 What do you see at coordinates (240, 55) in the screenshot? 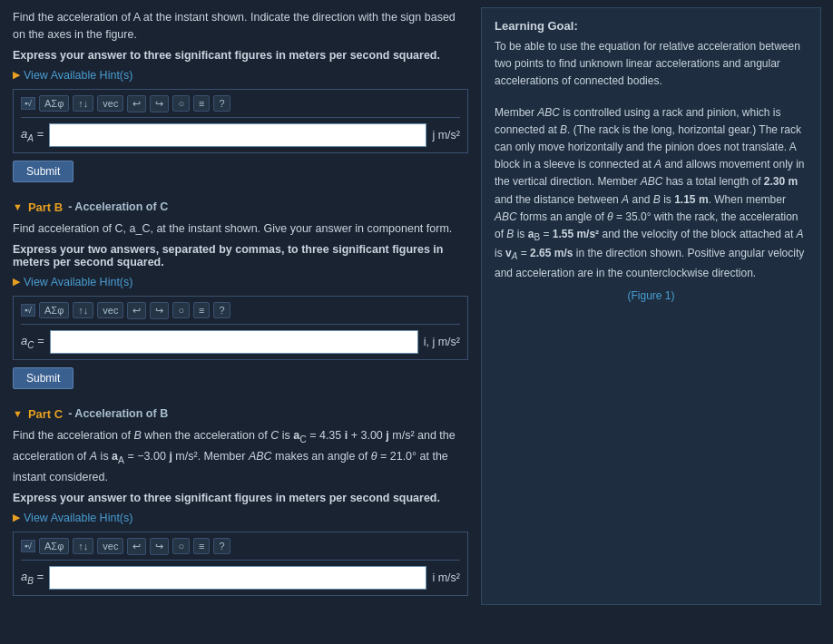
I see `bold-instruction-a: Express your answer to three significant…` at bounding box center [240, 55].